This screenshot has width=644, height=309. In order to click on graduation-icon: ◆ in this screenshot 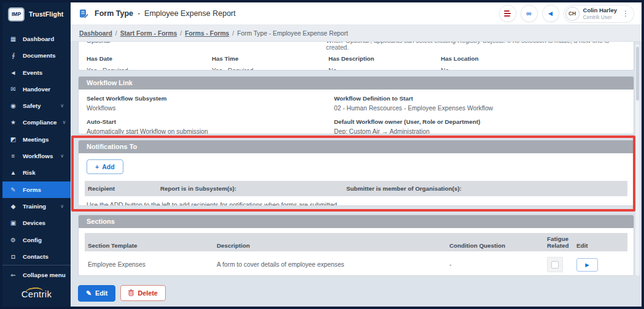, I will do `click(14, 206)`.